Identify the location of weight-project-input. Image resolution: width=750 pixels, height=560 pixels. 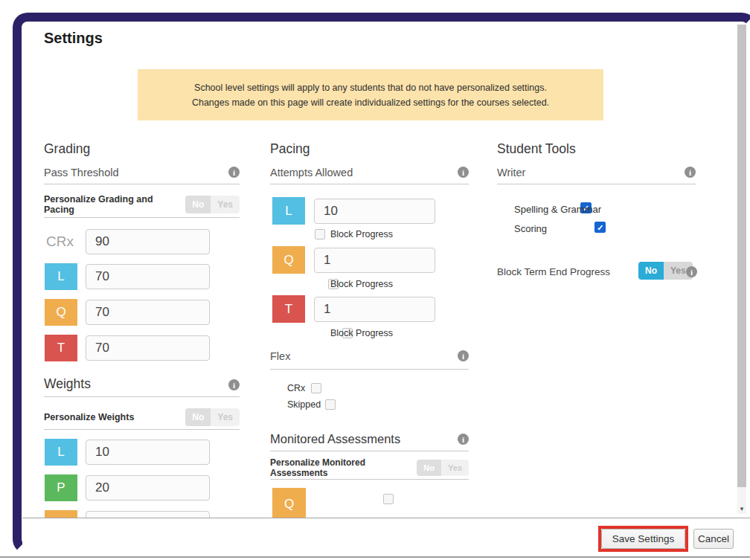
(147, 488).